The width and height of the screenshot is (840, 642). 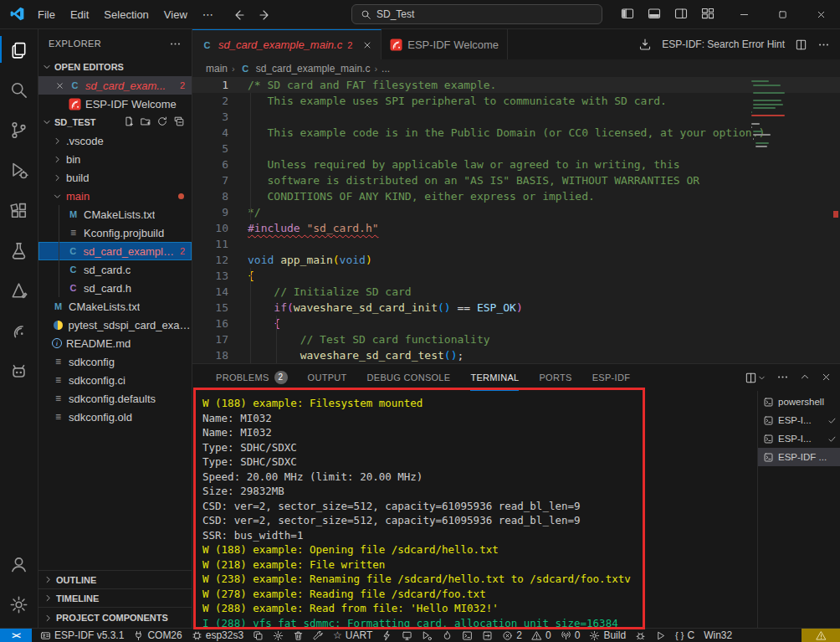 What do you see at coordinates (556, 377) in the screenshot?
I see `panel-tab-ports: PORTS` at bounding box center [556, 377].